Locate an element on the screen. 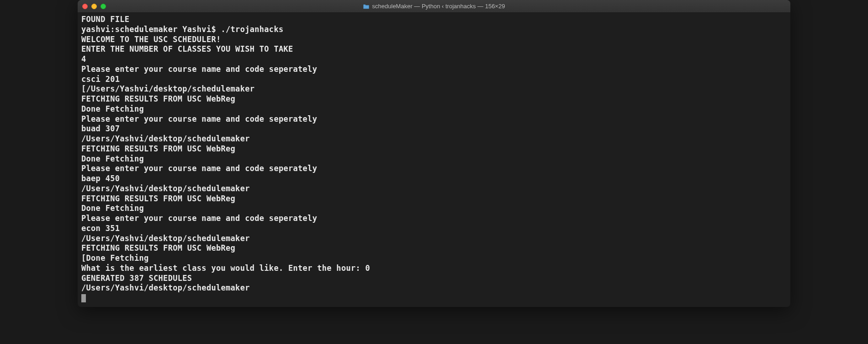  traffic-lights is located at coordinates (94, 6).